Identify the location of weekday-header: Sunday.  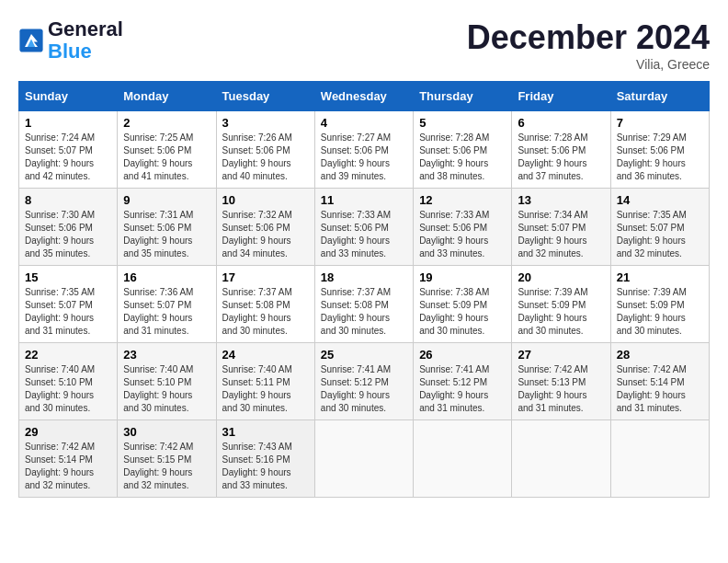
(68, 97).